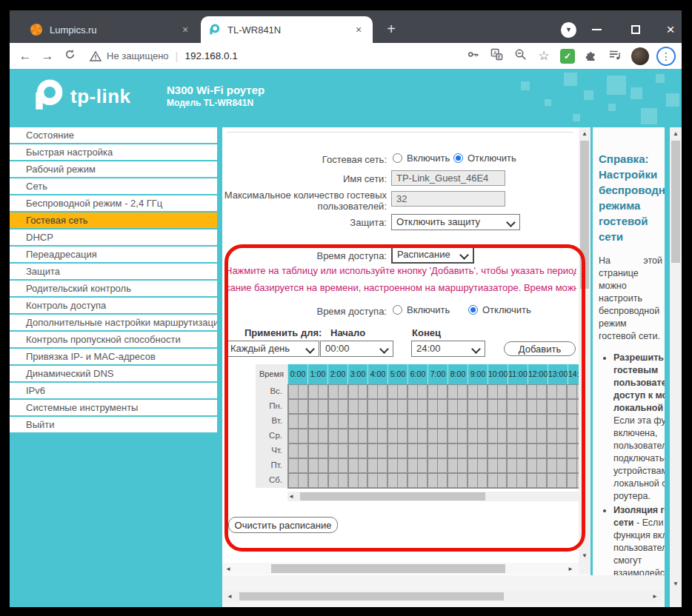 The height and width of the screenshot is (616, 692). Describe the element at coordinates (539, 349) in the screenshot. I see `add-button: Добавить` at that location.